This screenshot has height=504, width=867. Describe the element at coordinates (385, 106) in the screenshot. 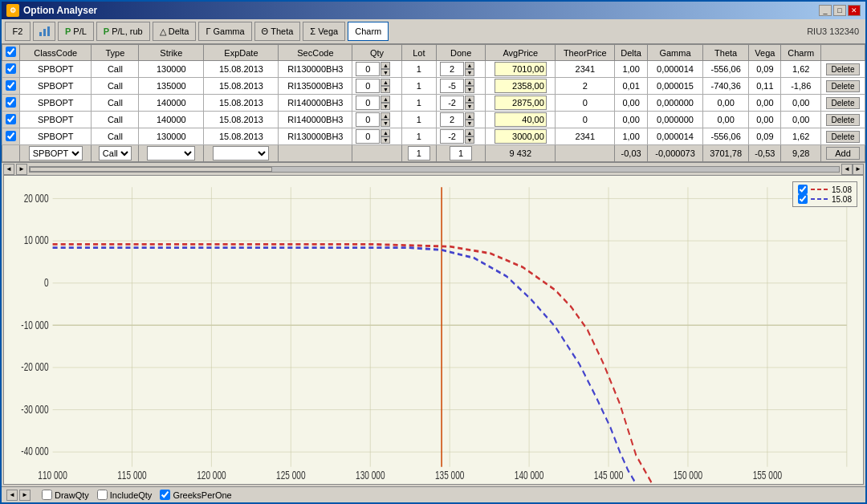

I see `qty-down-2: ▼` at that location.